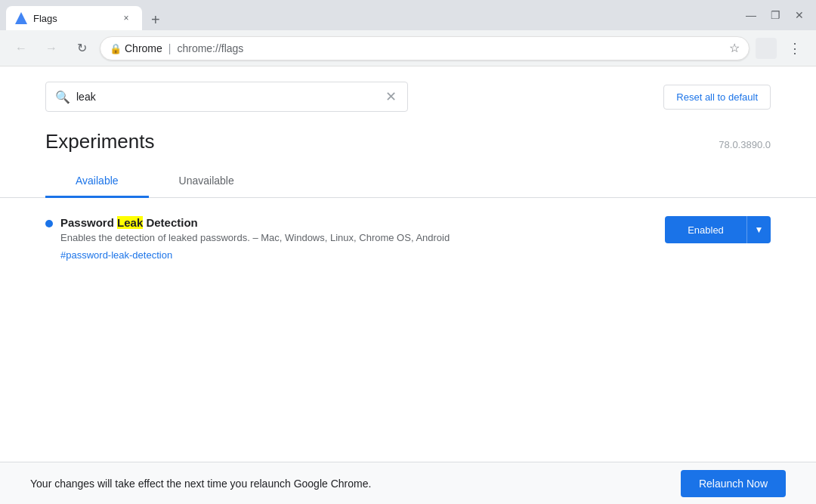 The image size is (816, 504). Describe the element at coordinates (100, 142) in the screenshot. I see `experiments-title: Experiments` at that location.